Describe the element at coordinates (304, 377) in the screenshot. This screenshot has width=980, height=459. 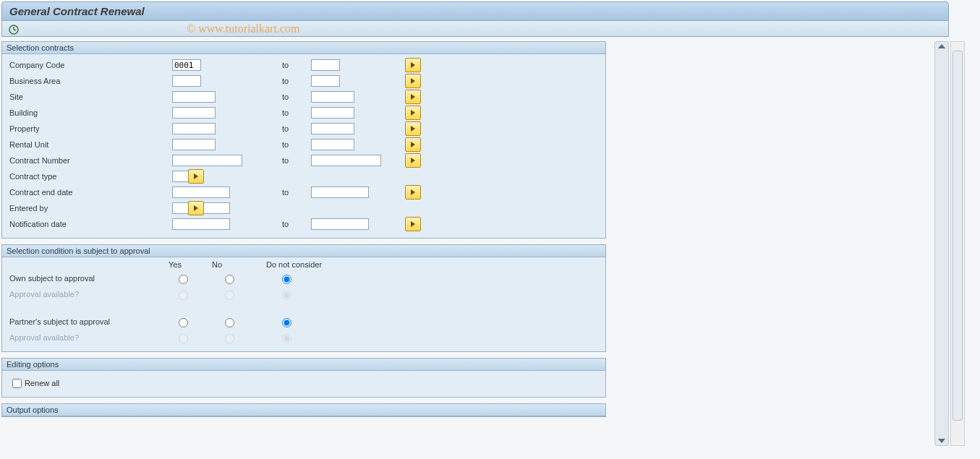
I see `group-editing-options: Editing options Renew all` at that location.